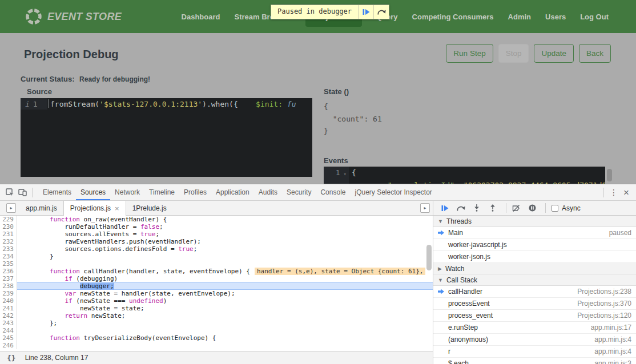 The image size is (636, 364). What do you see at coordinates (127, 192) in the screenshot?
I see `devtools-tab-network: Network` at bounding box center [127, 192].